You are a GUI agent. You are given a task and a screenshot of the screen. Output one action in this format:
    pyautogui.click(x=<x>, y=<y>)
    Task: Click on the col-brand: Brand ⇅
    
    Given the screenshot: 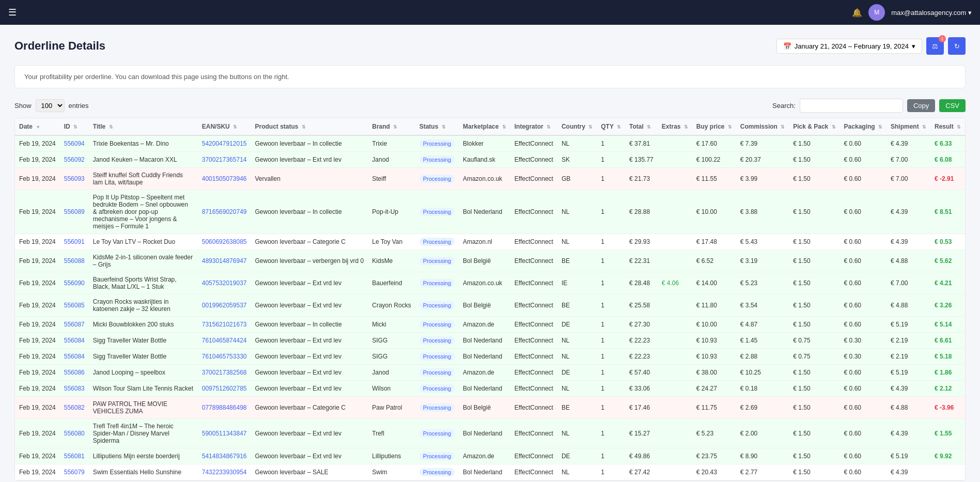 What is the action you would take?
    pyautogui.click(x=392, y=127)
    